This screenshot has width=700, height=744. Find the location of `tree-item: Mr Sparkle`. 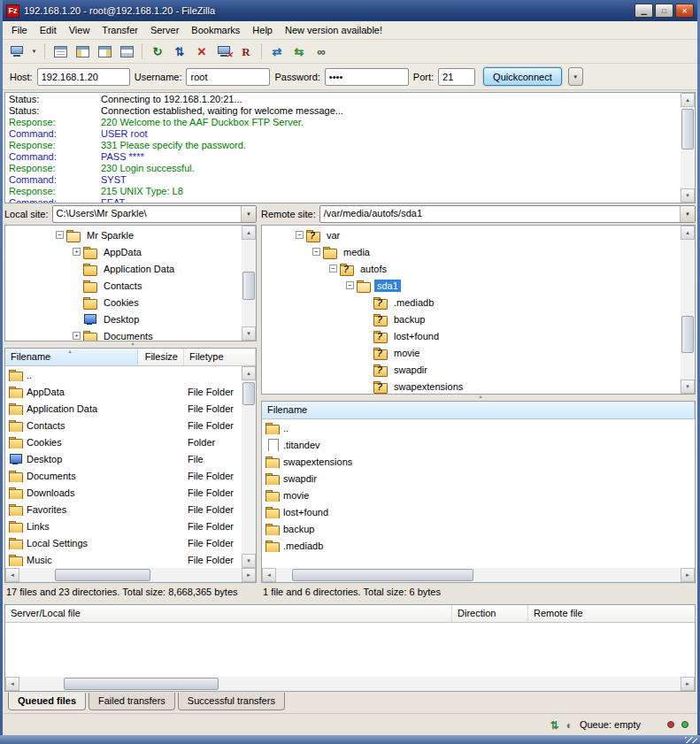

tree-item: Mr Sparkle is located at coordinates (124, 235).